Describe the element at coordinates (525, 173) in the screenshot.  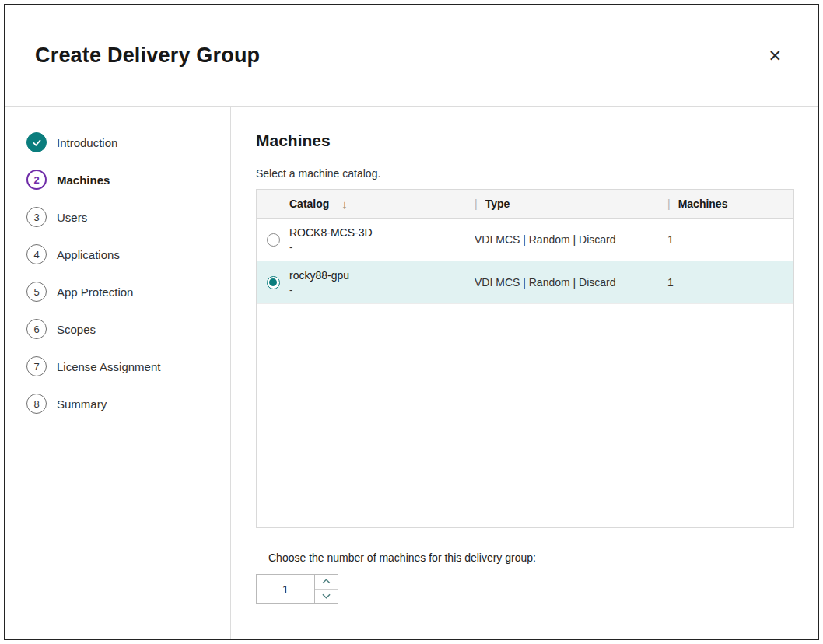
I see `instruction-text: Select a machine catalog.` at that location.